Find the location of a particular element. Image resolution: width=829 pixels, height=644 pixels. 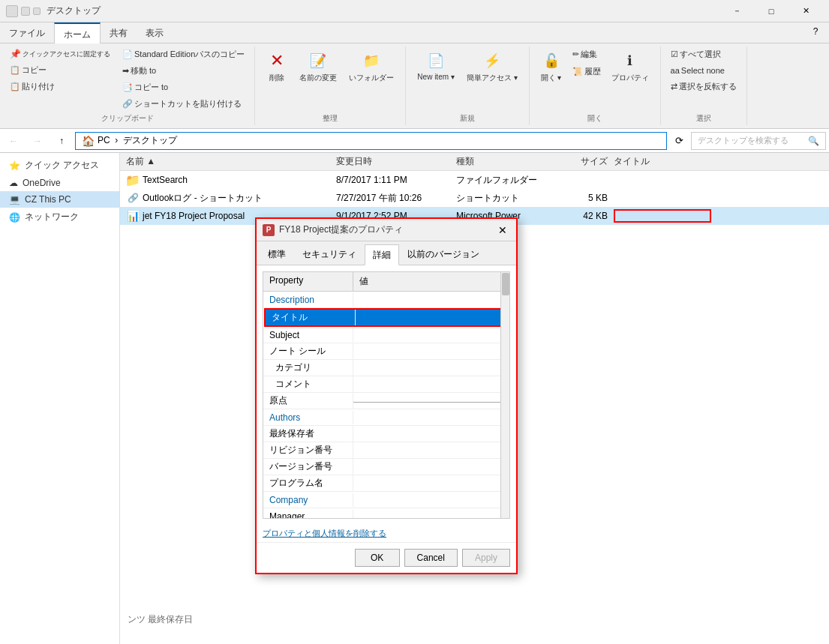

list-item: Subject is located at coordinates (386, 335).